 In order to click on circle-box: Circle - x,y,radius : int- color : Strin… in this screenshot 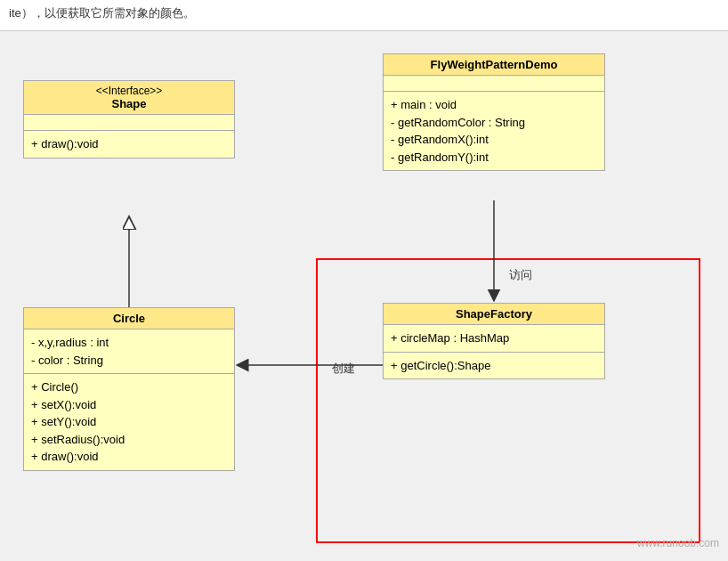, I will do `click(129, 389)`.